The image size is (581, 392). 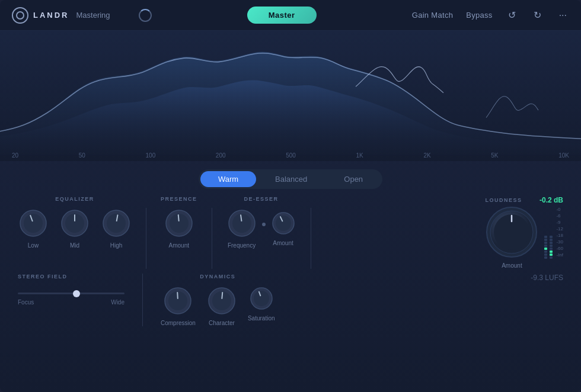 What do you see at coordinates (76, 294) in the screenshot?
I see `stereo-slider-thumb` at bounding box center [76, 294].